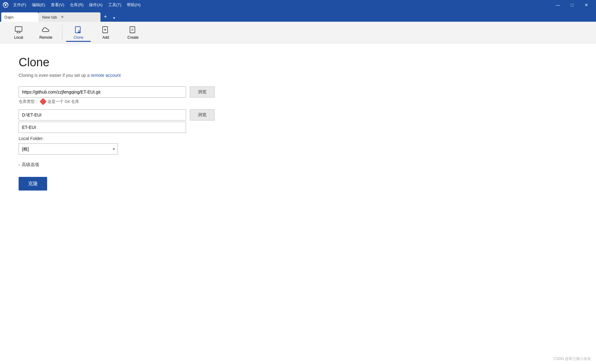 The image size is (596, 364). Describe the element at coordinates (33, 184) in the screenshot. I see `clone-button: 克隆` at that location.